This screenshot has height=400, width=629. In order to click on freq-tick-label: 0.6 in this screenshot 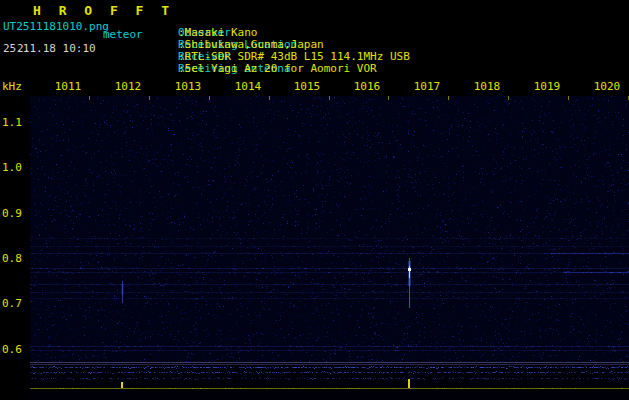, I will do `click(15, 350)`.